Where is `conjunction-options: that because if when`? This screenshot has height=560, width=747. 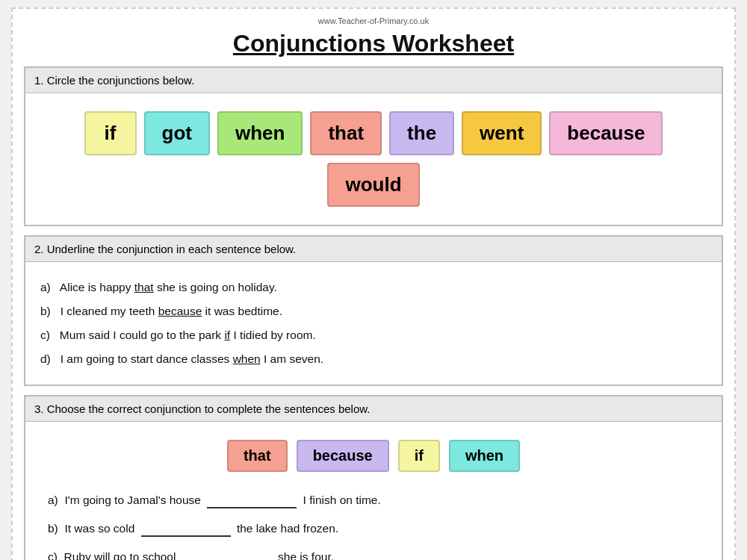
conjunction-options: that because if when is located at coordinates (374, 455).